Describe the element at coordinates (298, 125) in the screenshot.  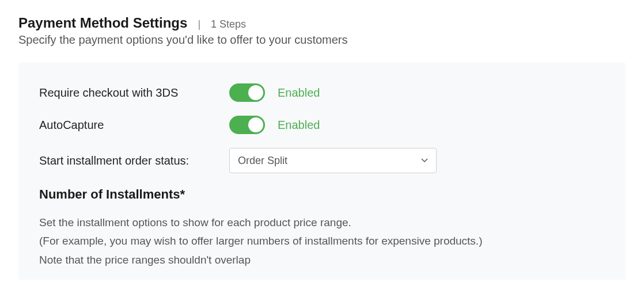
I see `autocapture-status: Enabled` at that location.